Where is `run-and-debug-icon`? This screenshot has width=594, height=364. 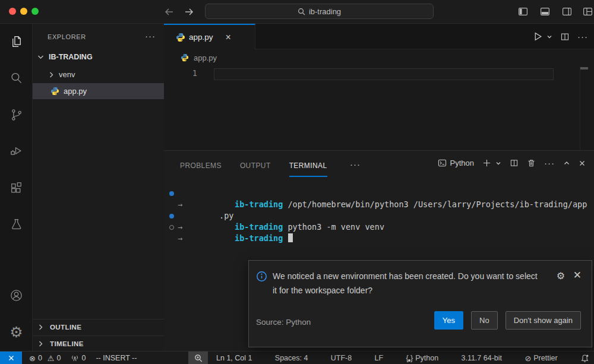 run-and-debug-icon is located at coordinates (17, 151).